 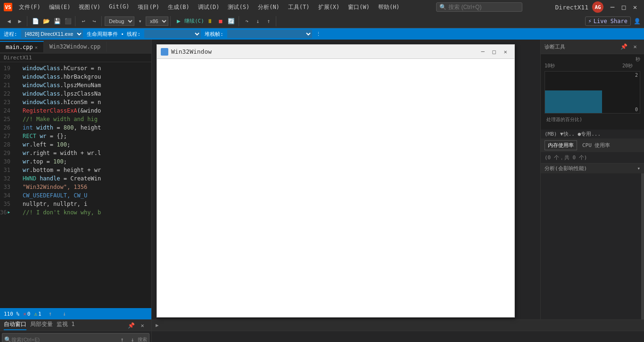 I want to click on save-all-button: ⬛, so click(x=68, y=21).